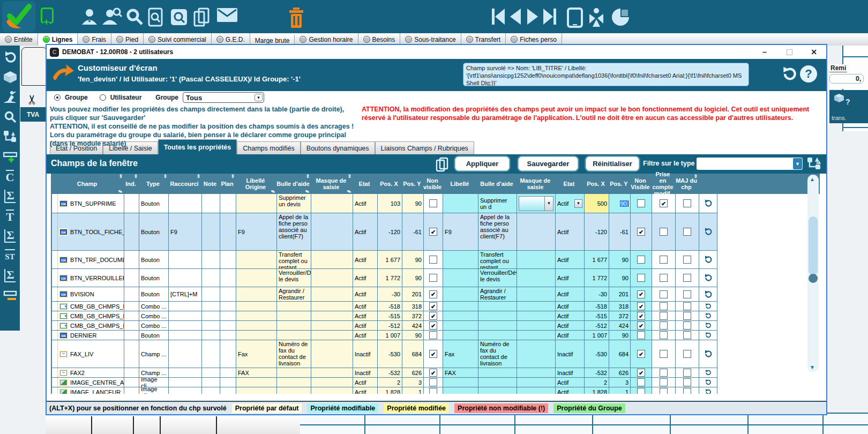  Describe the element at coordinates (497, 184) in the screenshot. I see `column-header-Bulle d'aide: Bulle d'aide` at that location.